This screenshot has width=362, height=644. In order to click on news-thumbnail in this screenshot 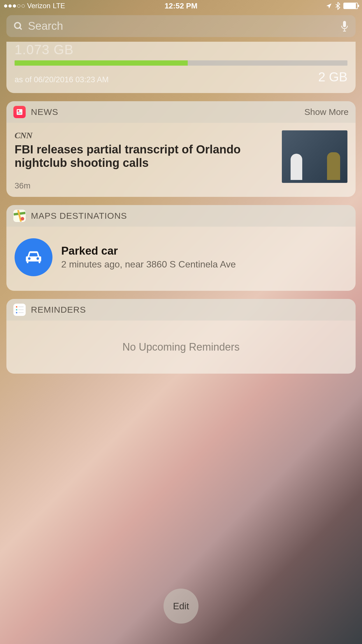, I will do `click(315, 157)`.